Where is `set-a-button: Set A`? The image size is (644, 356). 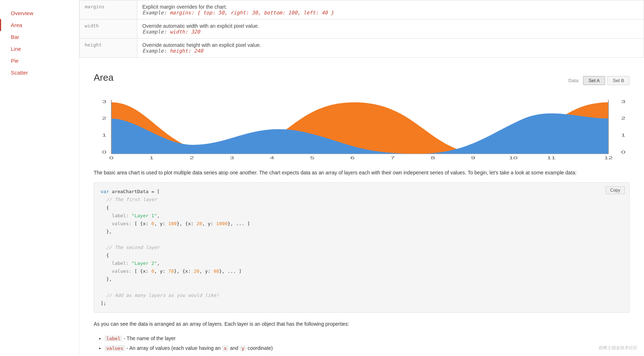 set-a-button: Set A is located at coordinates (594, 81).